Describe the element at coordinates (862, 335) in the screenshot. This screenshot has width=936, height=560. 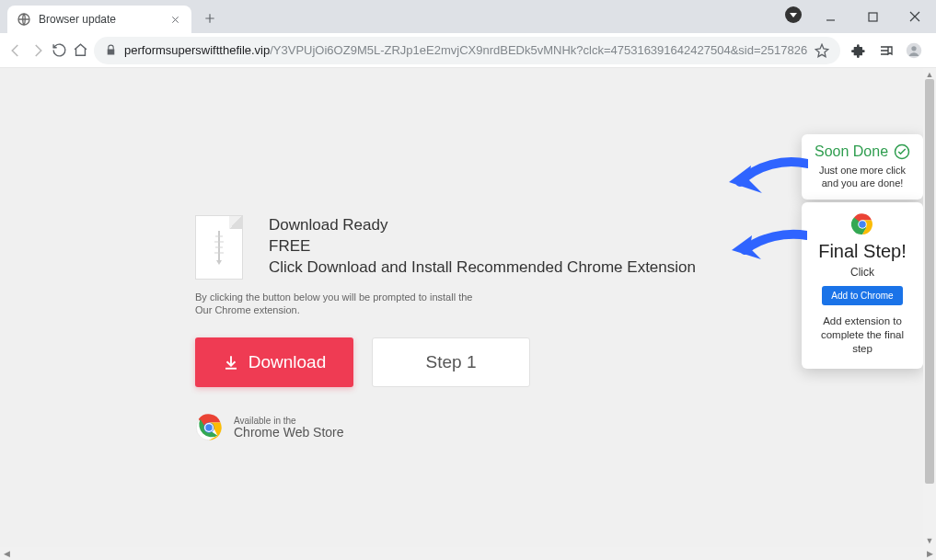
I see `final-step-hint: Add extension to complete the final step` at that location.